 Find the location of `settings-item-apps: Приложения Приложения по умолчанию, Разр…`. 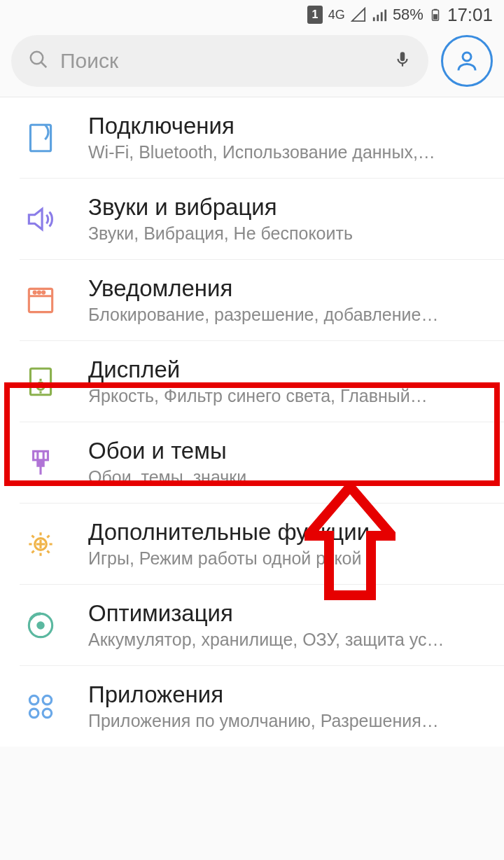

settings-item-apps: Приложения Приложения по умолчанию, Разр… is located at coordinates (262, 706).